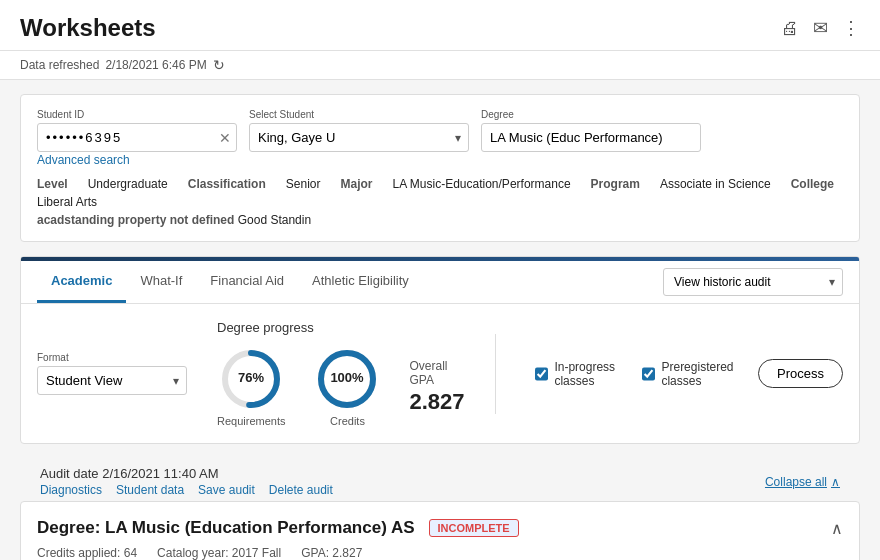 The height and width of the screenshot is (560, 880). Describe the element at coordinates (137, 114) in the screenshot. I see `student-id-label: Student ID` at that location.